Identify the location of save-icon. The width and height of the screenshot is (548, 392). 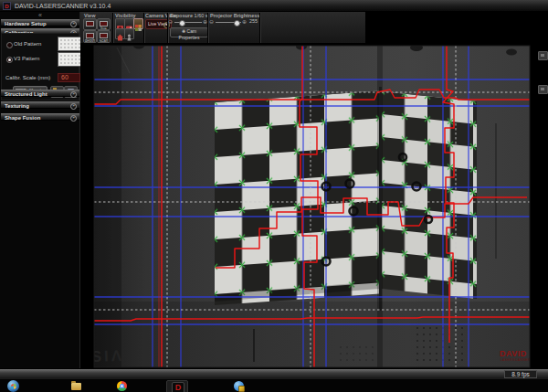
(543, 90).